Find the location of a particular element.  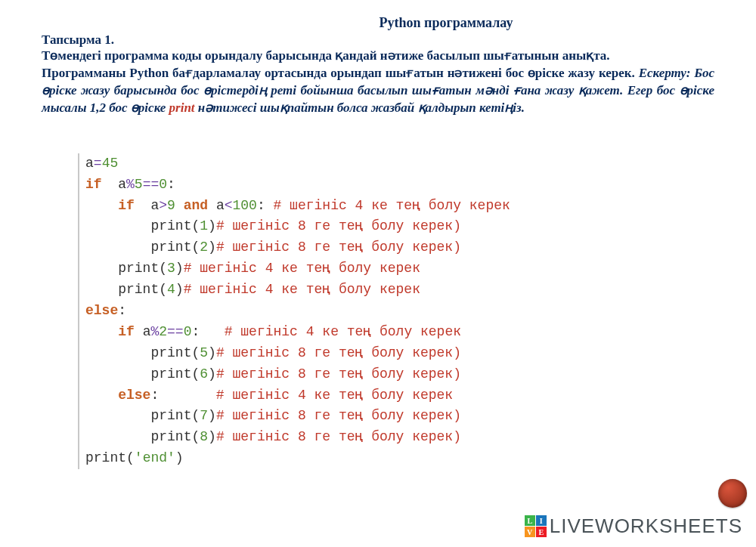

code-line-11: print(6)# шегініс 8 ге тең болу керек) is located at coordinates (383, 375).